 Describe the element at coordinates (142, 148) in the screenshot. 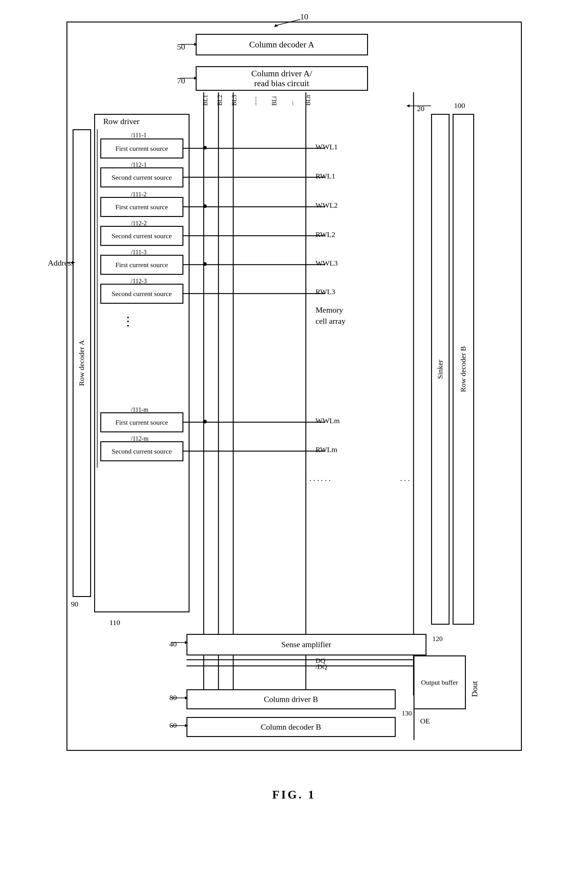

I see `cs-label-111-1: First current source` at that location.